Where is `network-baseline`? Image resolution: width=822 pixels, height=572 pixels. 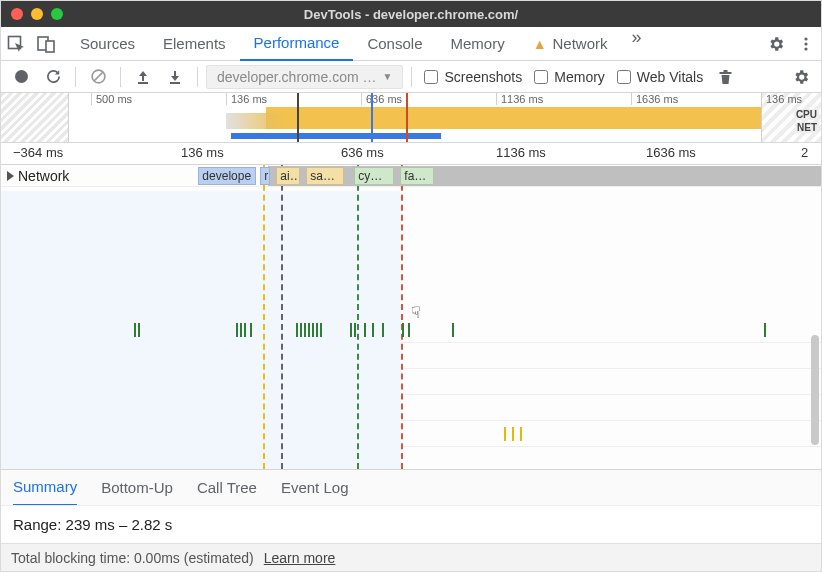
network-baseline is located at coordinates (544, 176).